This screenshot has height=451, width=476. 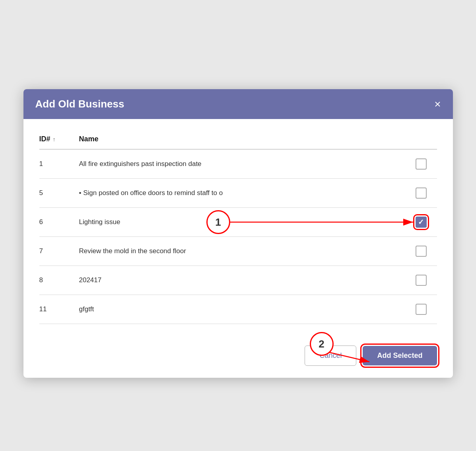 What do you see at coordinates (242, 193) in the screenshot?
I see `cell-name: • Sign posted on office doors to remind …` at bounding box center [242, 193].